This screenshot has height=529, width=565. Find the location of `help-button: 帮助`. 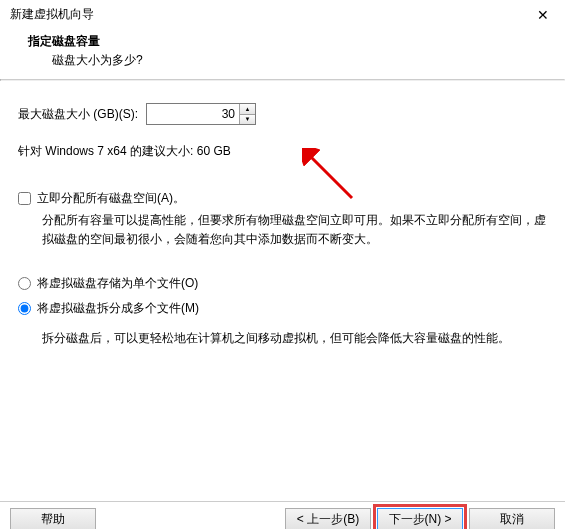

help-button: 帮助 is located at coordinates (53, 519).